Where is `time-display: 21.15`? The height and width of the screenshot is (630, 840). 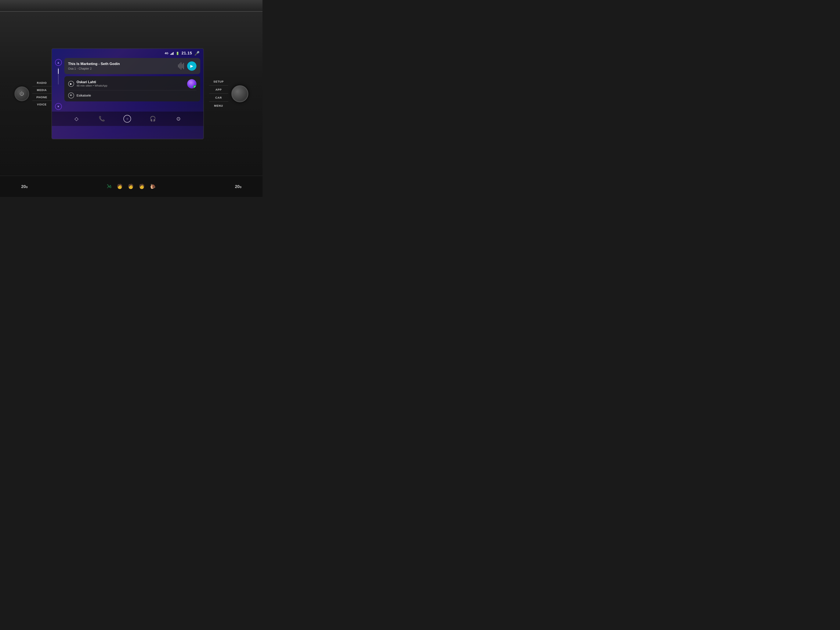 time-display: 21.15 is located at coordinates (187, 53).